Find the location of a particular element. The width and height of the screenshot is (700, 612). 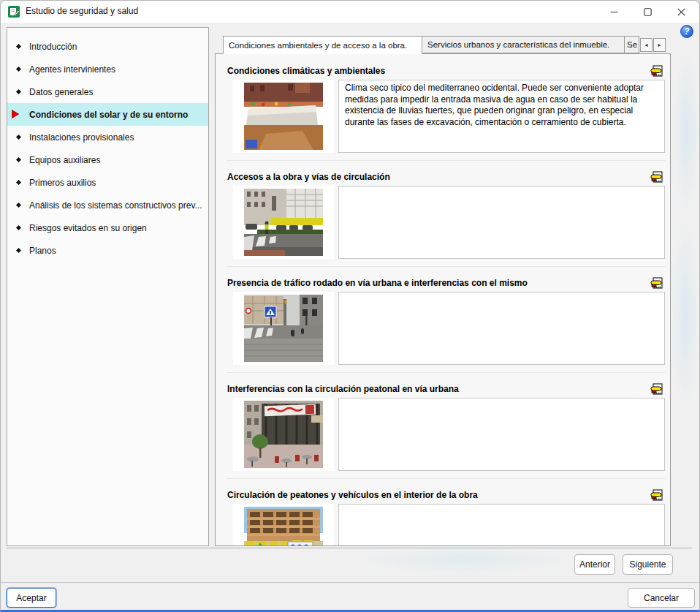

photo-street-access is located at coordinates (284, 222).